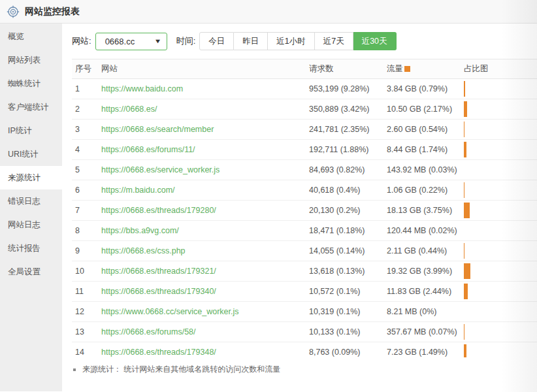 This screenshot has width=537, height=392. I want to click on sidebar-item-overview: 概览, so click(31, 37).